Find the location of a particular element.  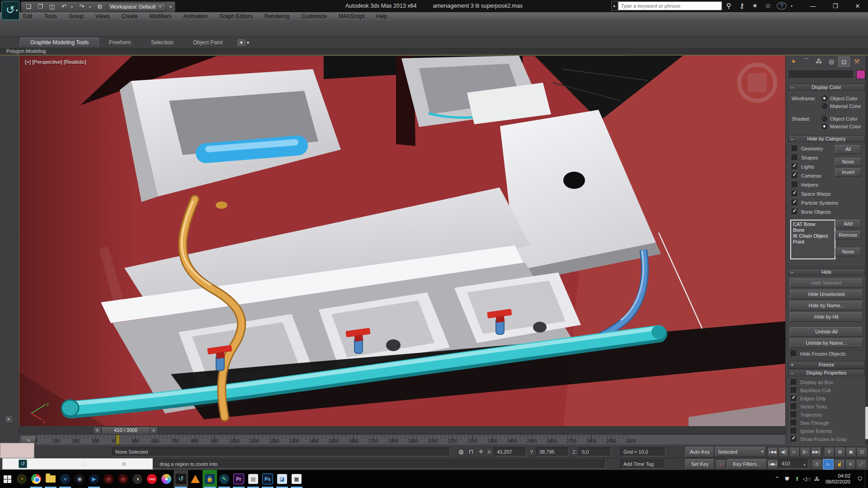

redo-caret-icon: ▾ is located at coordinates (91, 7).